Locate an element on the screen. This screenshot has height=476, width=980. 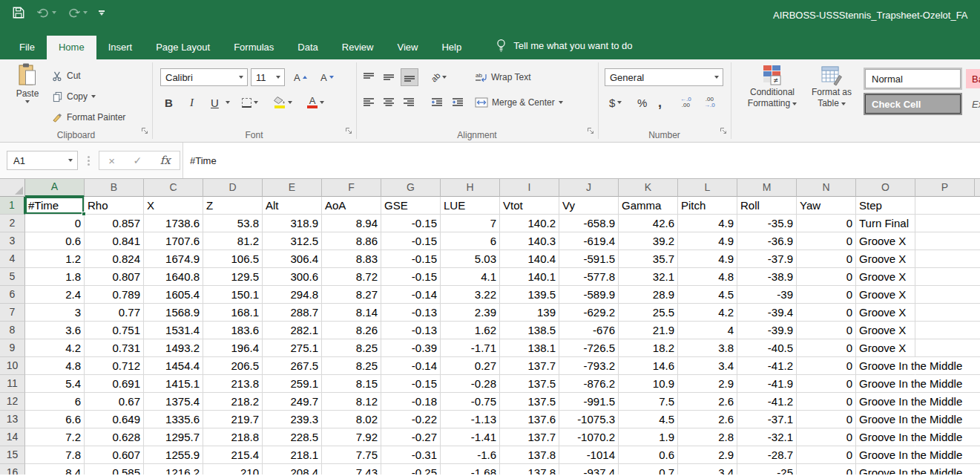
paste-dropdown-icon is located at coordinates (27, 102).